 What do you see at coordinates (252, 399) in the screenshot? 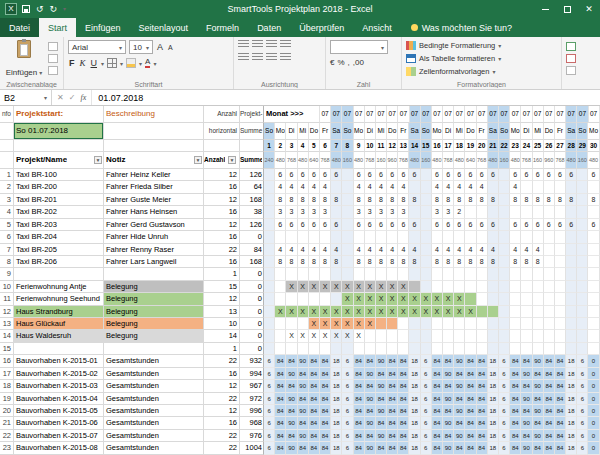
I see `summe-cell: 972` at bounding box center [252, 399].